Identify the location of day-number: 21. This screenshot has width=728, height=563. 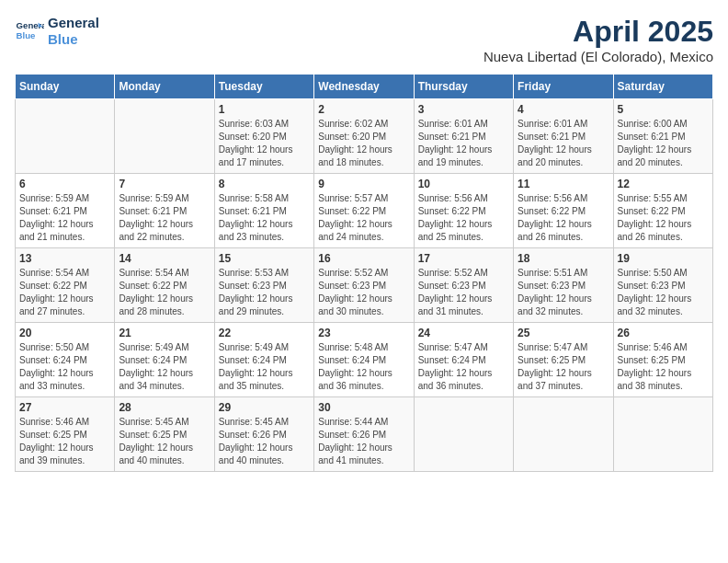
(164, 333).